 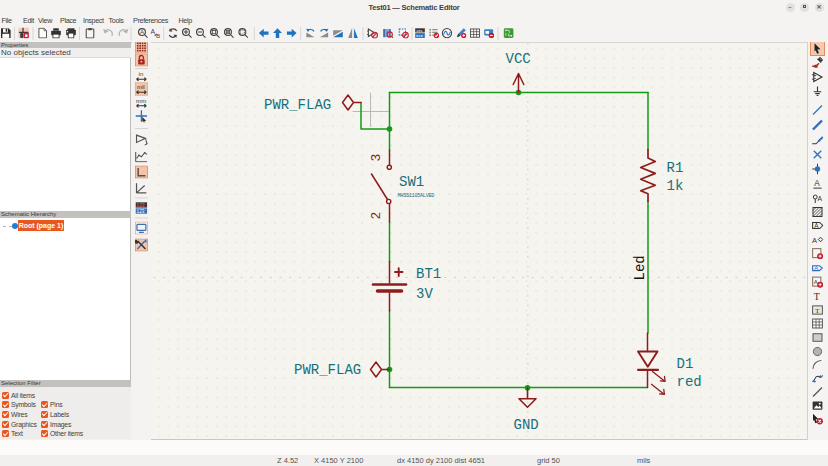 I want to click on svg-text: MHSS1105ALVED, so click(x=416, y=196).